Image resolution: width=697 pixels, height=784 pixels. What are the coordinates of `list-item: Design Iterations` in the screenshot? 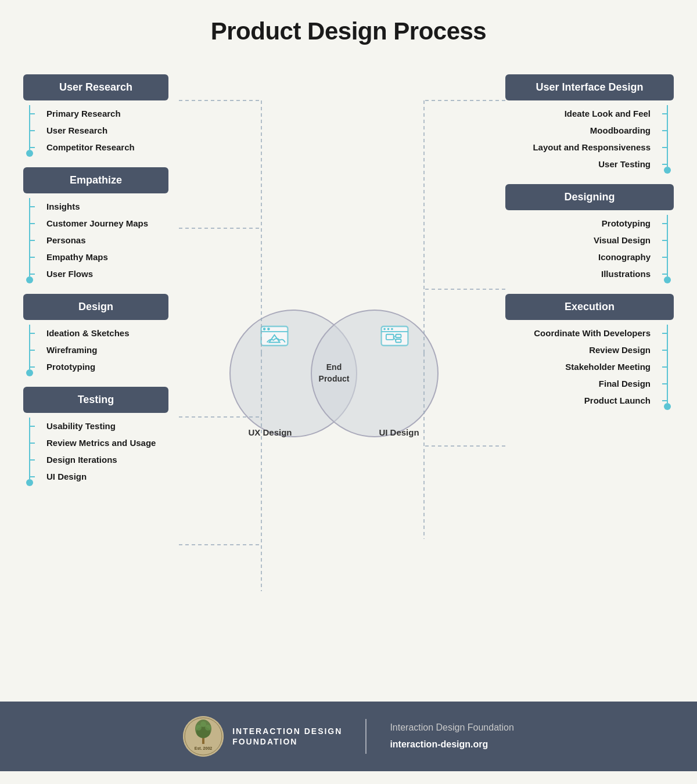 It's located at (125, 460).